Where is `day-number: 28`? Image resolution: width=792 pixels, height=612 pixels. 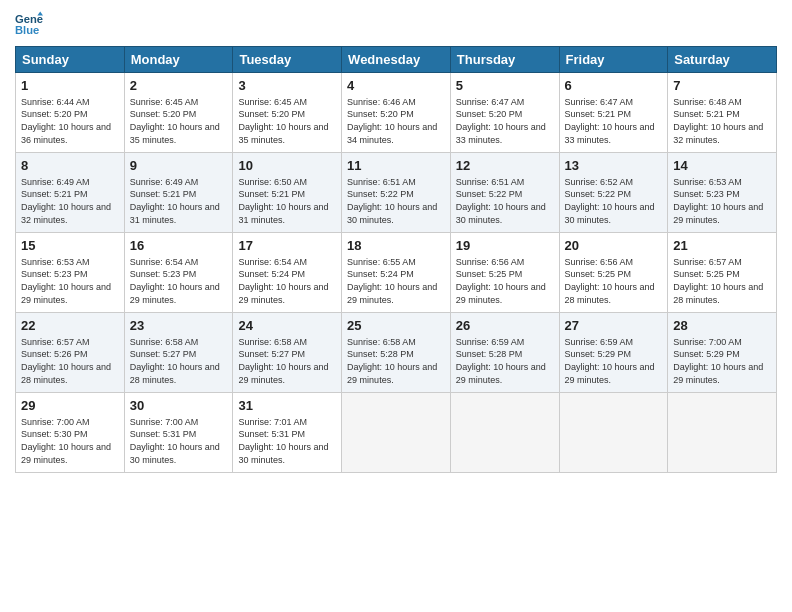 day-number: 28 is located at coordinates (722, 326).